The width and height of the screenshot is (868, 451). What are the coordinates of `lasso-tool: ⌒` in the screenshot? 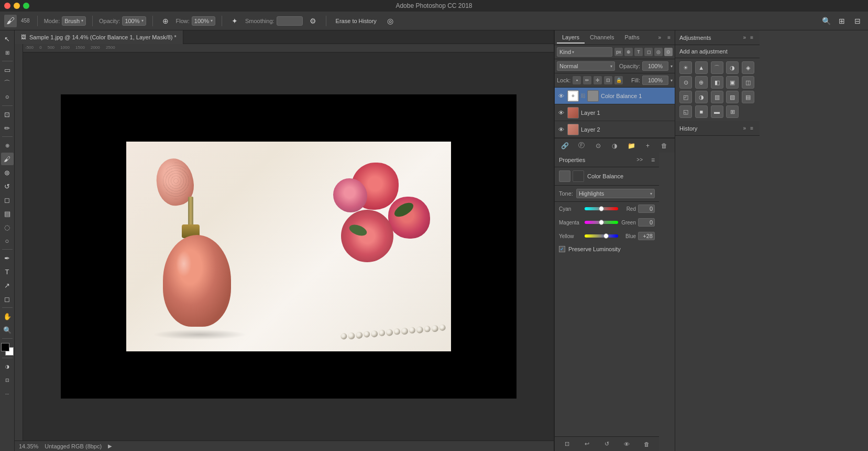 It's located at (7, 83).